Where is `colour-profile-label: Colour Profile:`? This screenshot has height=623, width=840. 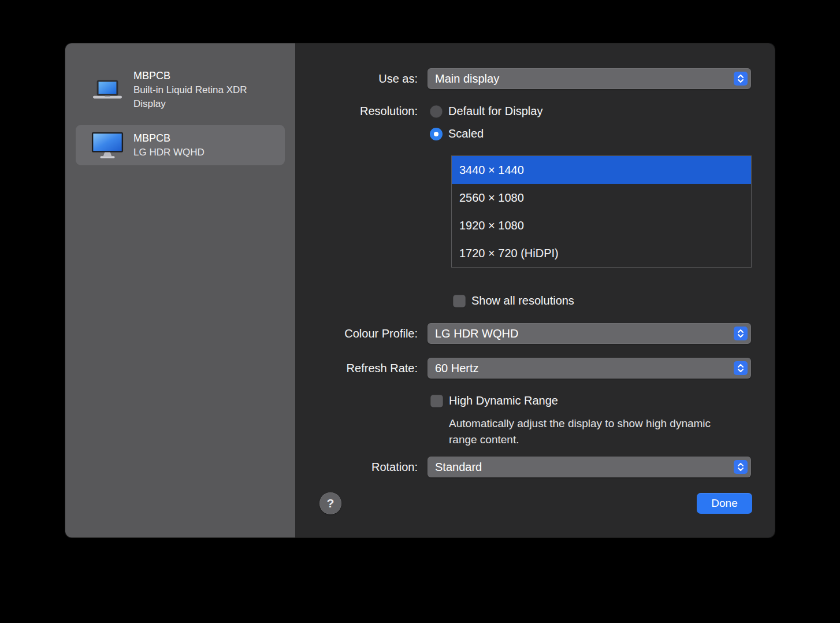
colour-profile-label: Colour Profile: is located at coordinates (356, 334).